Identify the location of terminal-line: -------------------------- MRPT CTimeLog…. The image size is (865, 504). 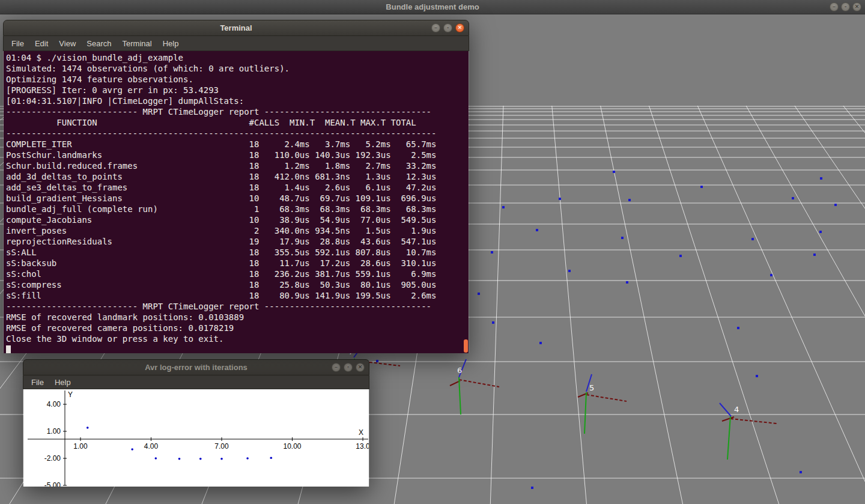
(237, 306).